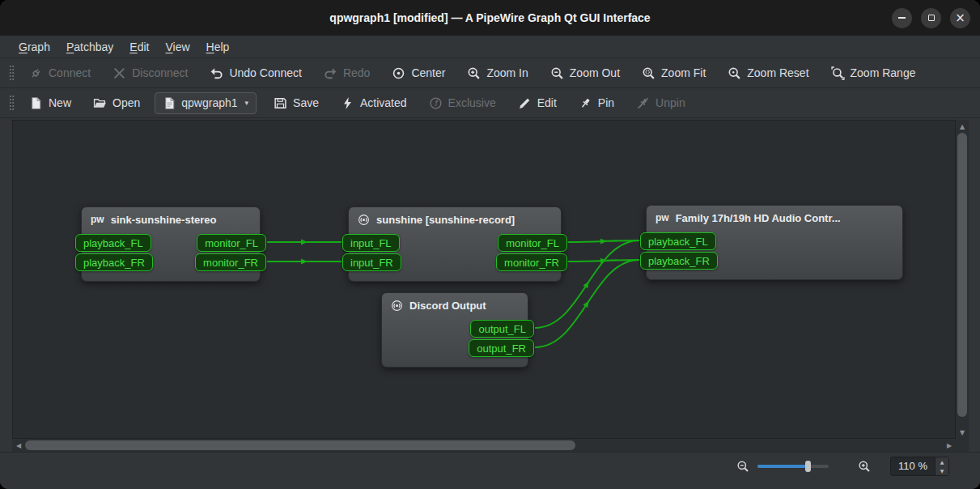  Describe the element at coordinates (296, 104) in the screenshot. I see `save-button: Save` at that location.